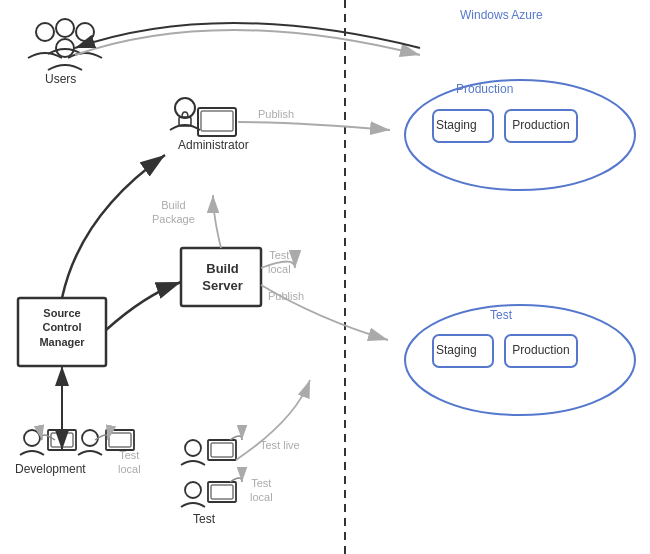 This screenshot has height=554, width=650. I want to click on test-local-dev-label: Testlocal, so click(130, 462).